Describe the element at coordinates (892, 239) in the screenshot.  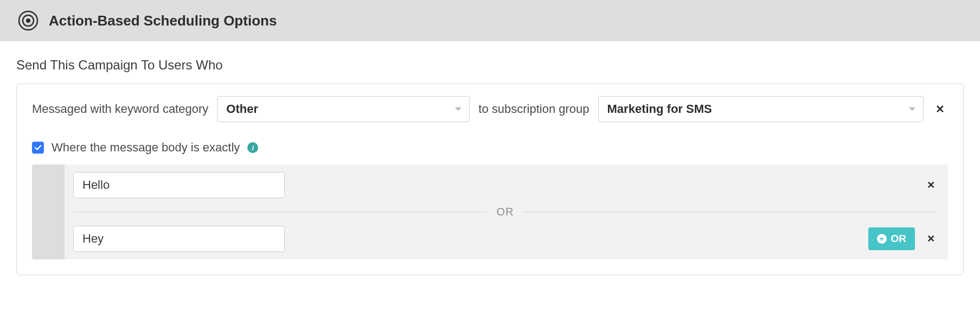
I see `add-or-button: + OR` at that location.